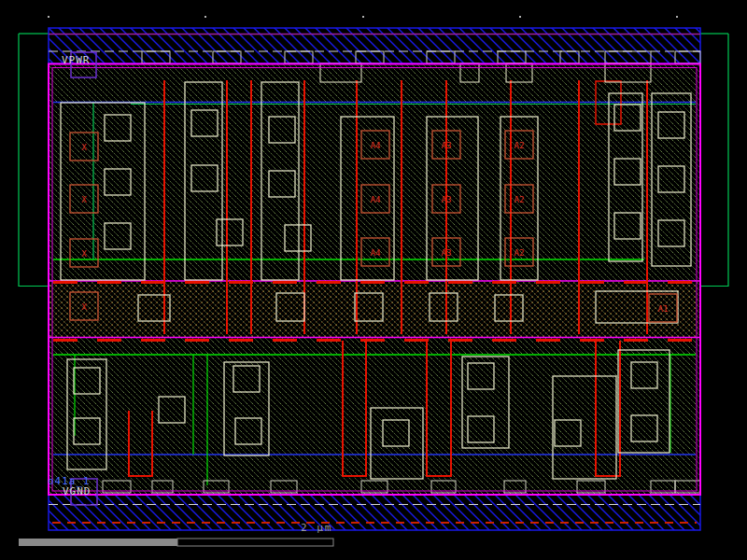 Image resolution: width=747 pixels, height=560 pixels. Describe the element at coordinates (77, 491) in the screenshot. I see `vgnd-port-label: VGND` at that location.